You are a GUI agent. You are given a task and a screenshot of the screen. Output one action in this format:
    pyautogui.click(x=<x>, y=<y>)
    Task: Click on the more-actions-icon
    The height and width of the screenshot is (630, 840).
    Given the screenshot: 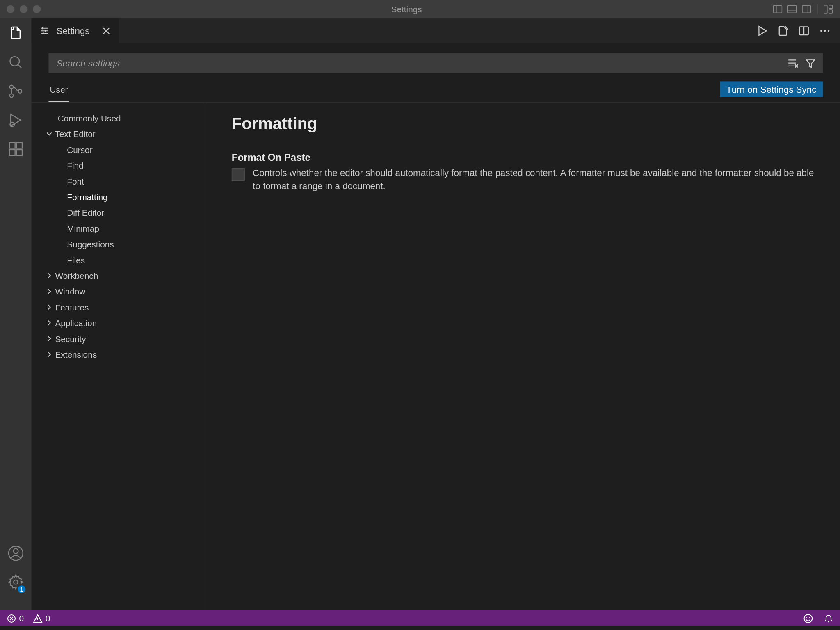 What is the action you would take?
    pyautogui.click(x=825, y=30)
    